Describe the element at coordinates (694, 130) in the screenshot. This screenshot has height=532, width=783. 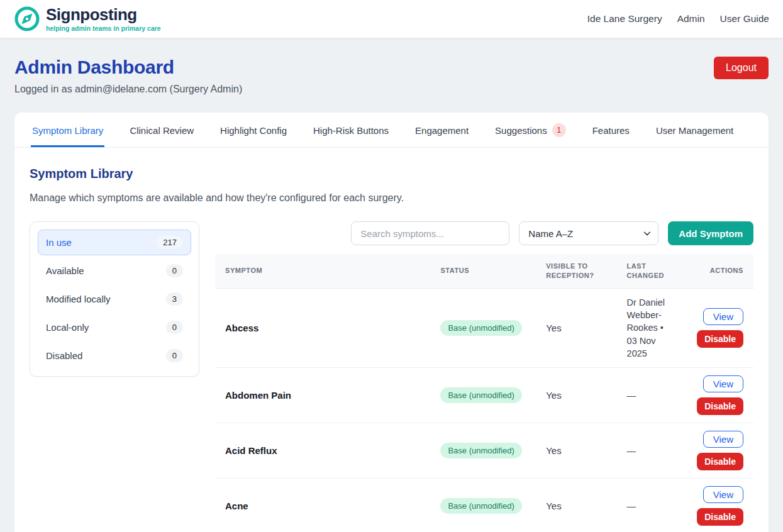
I see `tab-user-management: User Management` at that location.